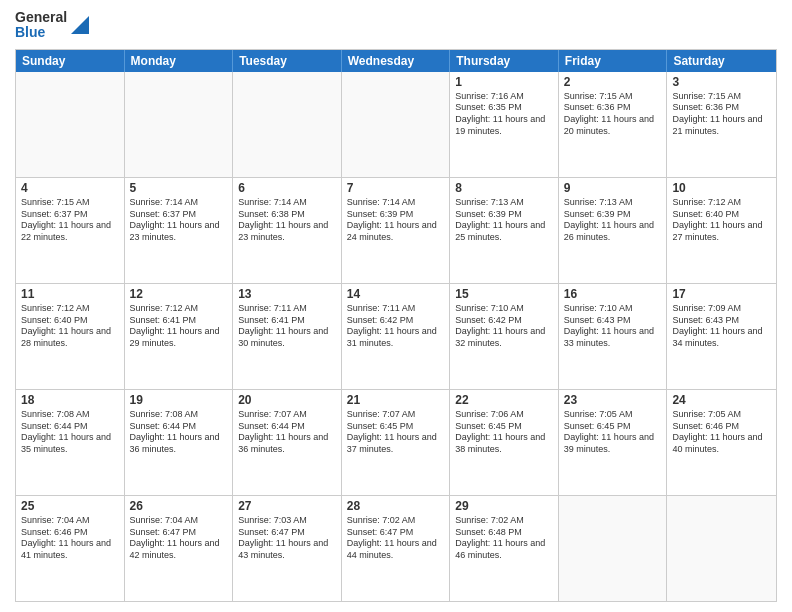 Image resolution: width=792 pixels, height=612 pixels. I want to click on day-number: 22, so click(504, 400).